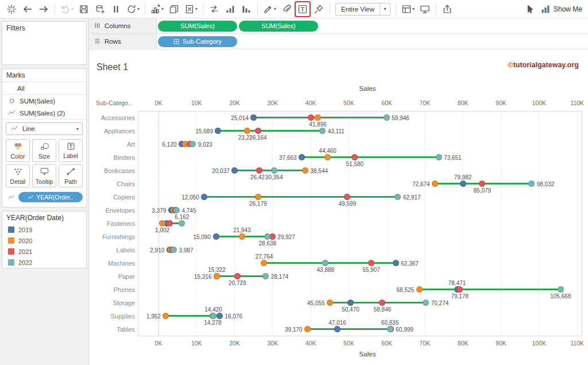  Describe the element at coordinates (44, 176) in the screenshot. I see `tooltip-button: Tooltip` at that location.